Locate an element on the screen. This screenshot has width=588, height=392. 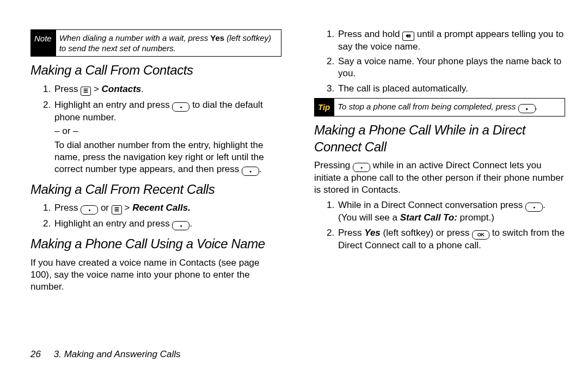
end-key-icon is located at coordinates (527, 109).